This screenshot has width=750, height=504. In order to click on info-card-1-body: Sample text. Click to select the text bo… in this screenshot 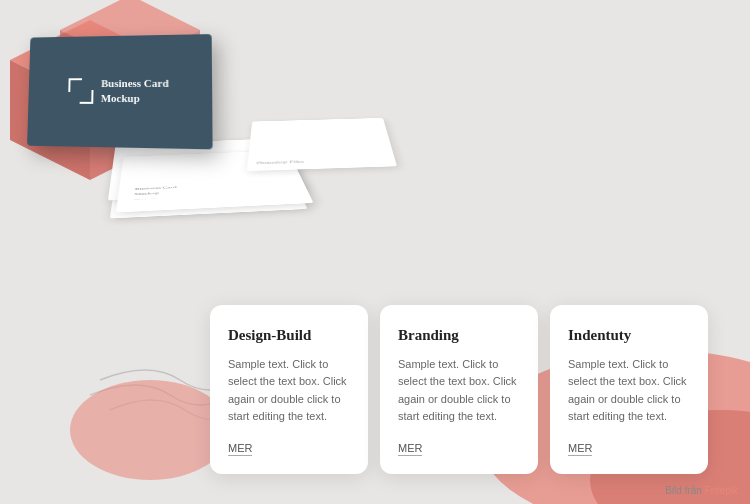, I will do `click(289, 391)`.